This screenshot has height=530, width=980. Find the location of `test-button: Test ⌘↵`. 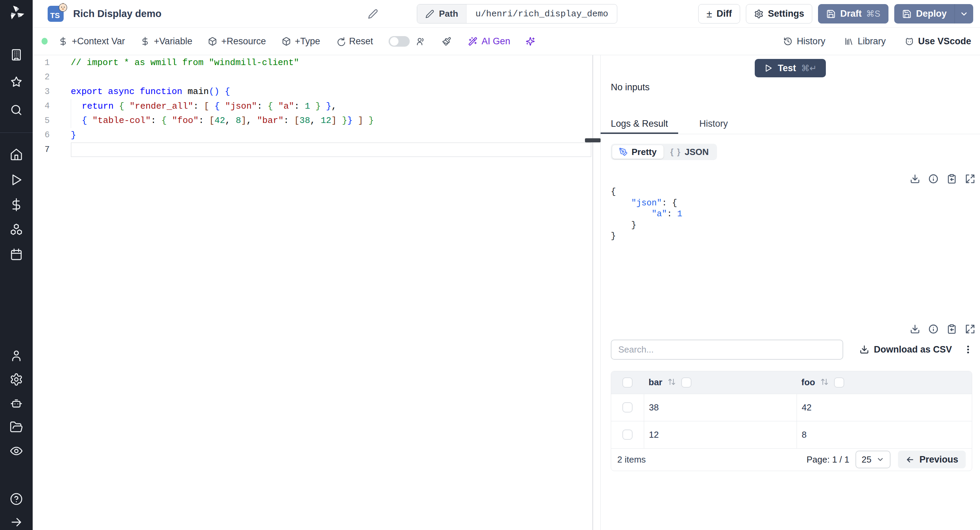

test-button: Test ⌘↵ is located at coordinates (791, 68).